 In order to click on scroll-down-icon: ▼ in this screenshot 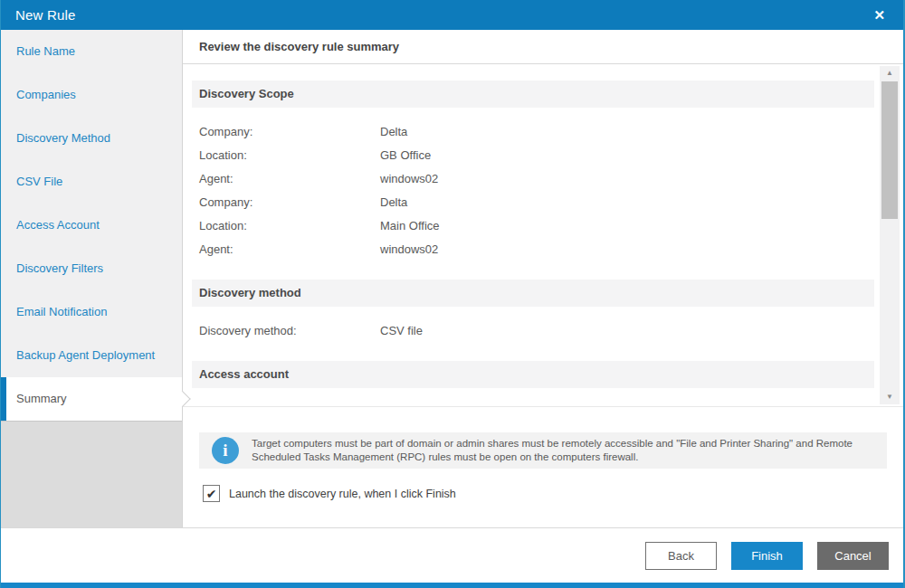, I will do `click(890, 397)`.